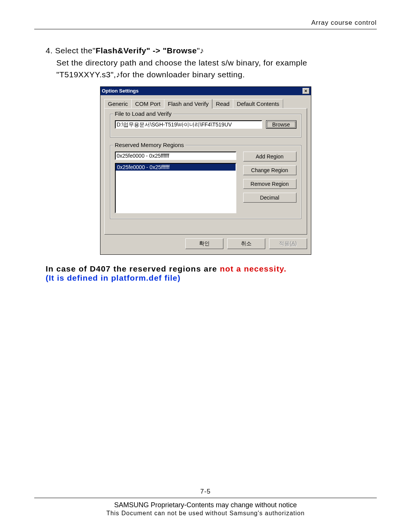 This screenshot has width=411, height=532. Describe the element at coordinates (281, 125) in the screenshot. I see `browse-button: Browse` at that location.